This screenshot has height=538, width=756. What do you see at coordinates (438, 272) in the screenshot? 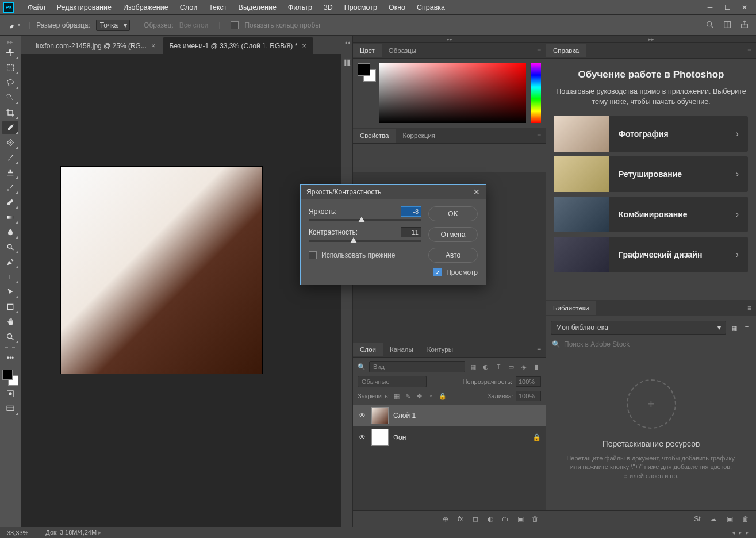
I see `preview-checkbox: ✓` at bounding box center [438, 272].